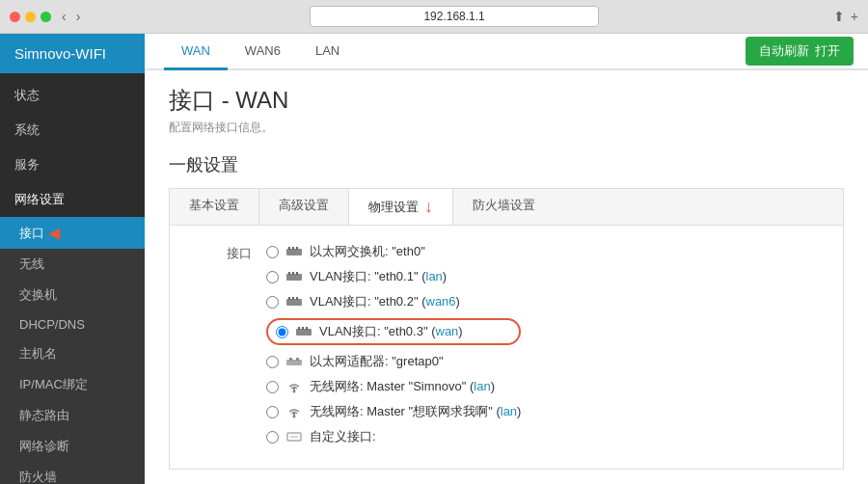 The image size is (868, 484). What do you see at coordinates (393, 387) in the screenshot?
I see `radio-item-wifi-simnovo: 无线网络: Master "Simnovo" (lan)` at bounding box center [393, 387].